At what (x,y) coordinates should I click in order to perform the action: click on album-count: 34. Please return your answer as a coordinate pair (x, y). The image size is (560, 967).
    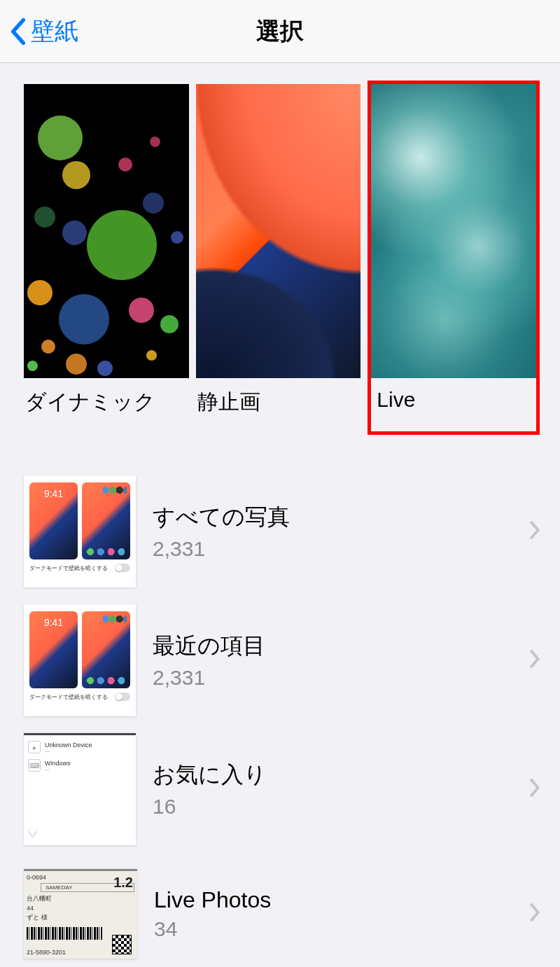
    Looking at the image, I should click on (342, 929).